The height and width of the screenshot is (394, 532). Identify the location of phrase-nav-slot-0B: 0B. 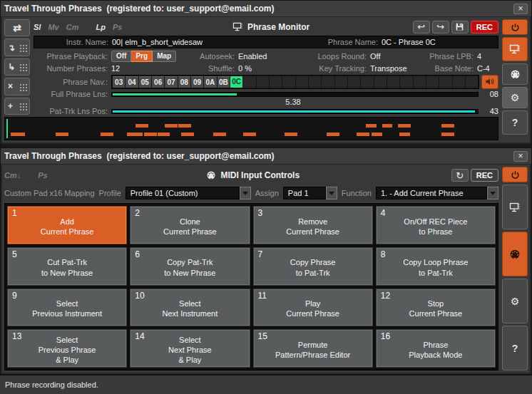
(224, 82).